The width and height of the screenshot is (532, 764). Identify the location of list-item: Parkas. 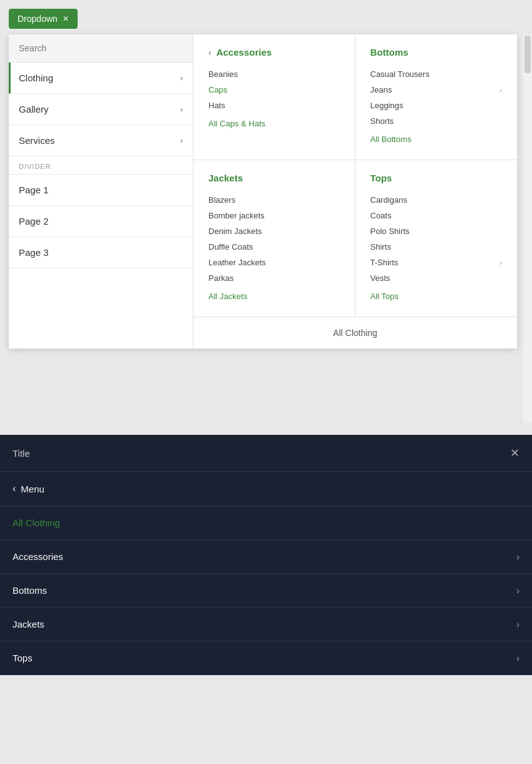
(274, 278).